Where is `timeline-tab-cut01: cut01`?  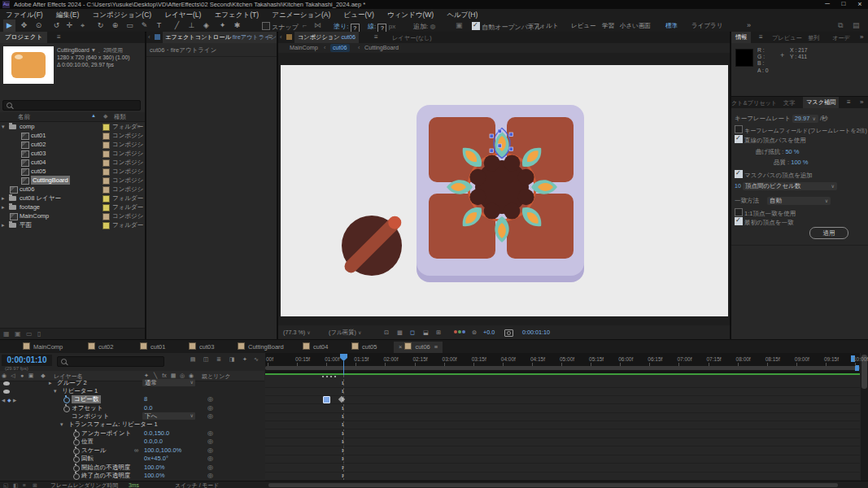 timeline-tab-cut01: cut01 is located at coordinates (153, 347).